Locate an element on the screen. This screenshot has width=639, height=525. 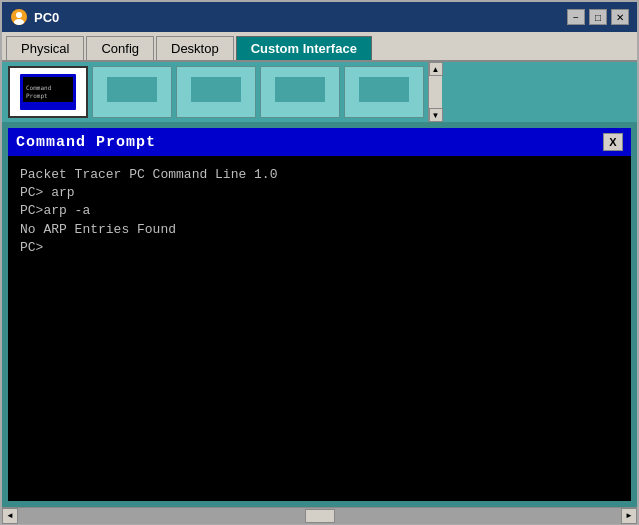
app-icon is located at coordinates (19, 17).